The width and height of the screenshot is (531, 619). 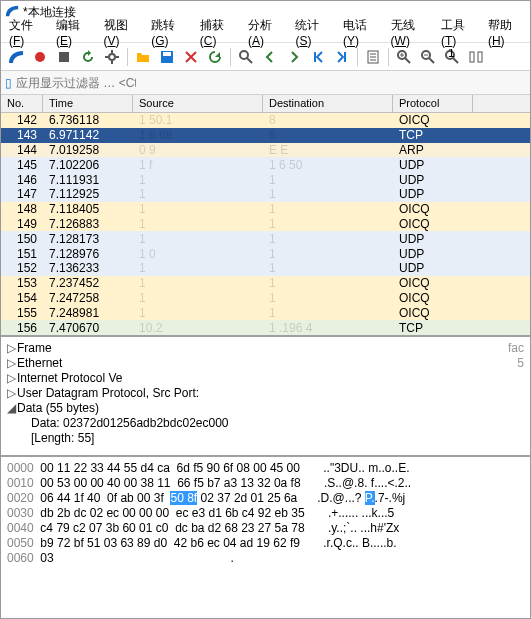 What do you see at coordinates (266, 33) in the screenshot?
I see `menu-bar: 文件(F)编辑(E)视图(V)跳转(G)捕获(C)分析(A)统计(S)电话(Y)…` at bounding box center [266, 33].